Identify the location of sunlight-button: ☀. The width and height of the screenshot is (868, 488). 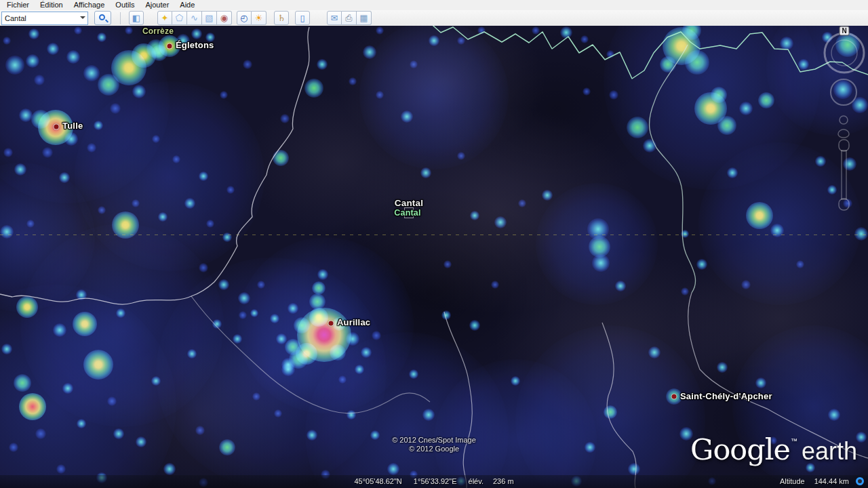
(259, 18).